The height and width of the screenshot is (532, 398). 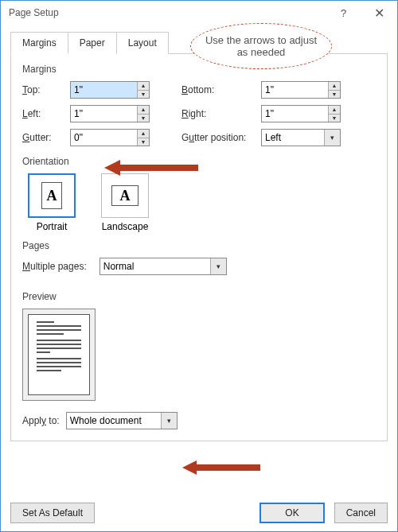 I want to click on multiple-pages-label: Multiple pages:, so click(x=54, y=266).